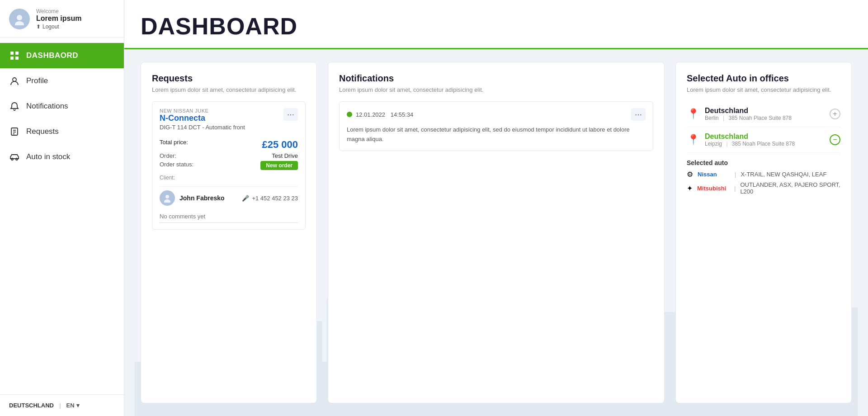 The height and width of the screenshot is (416, 868). Describe the element at coordinates (714, 175) in the screenshot. I see `nissan-brand-name: Nissan` at that location.